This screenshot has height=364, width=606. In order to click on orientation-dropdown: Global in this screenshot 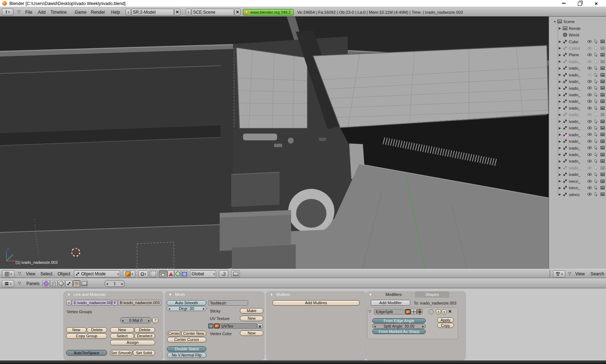, I will do `click(203, 274)`.